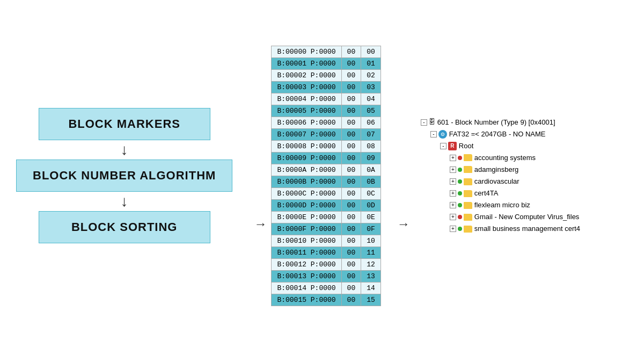 Image resolution: width=644 pixels, height=362 pixels. What do you see at coordinates (371, 276) in the screenshot?
I see `cell-v2: 13` at bounding box center [371, 276].